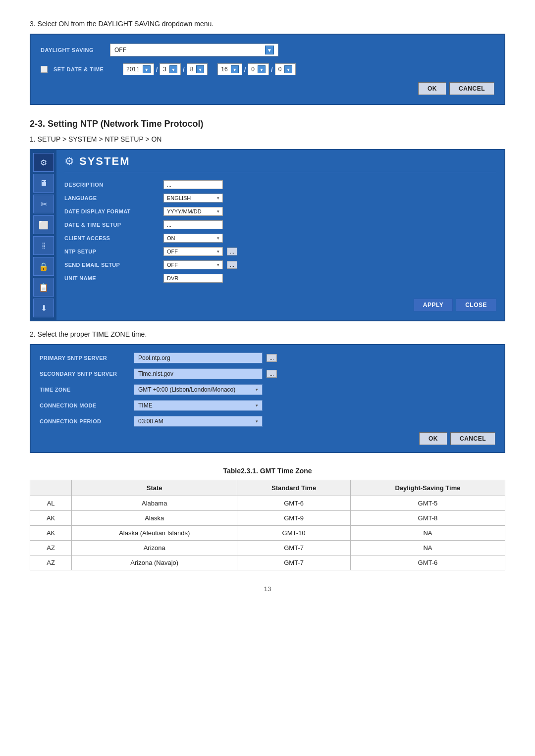 The width and height of the screenshot is (535, 756). I want to click on sys-value-3: ..., so click(193, 225).